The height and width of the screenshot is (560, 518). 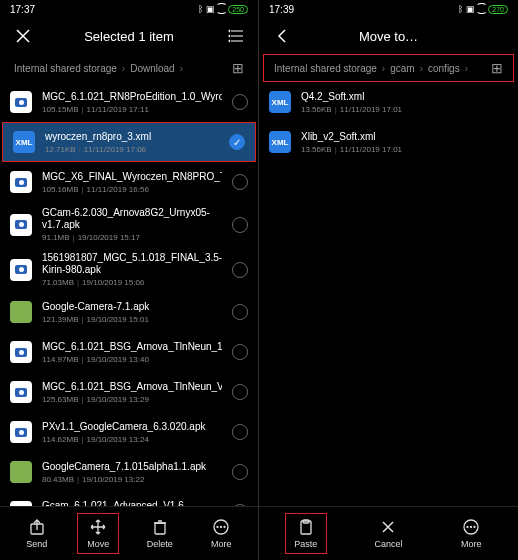 What do you see at coordinates (222, 544) in the screenshot?
I see `action-label: More` at bounding box center [222, 544].